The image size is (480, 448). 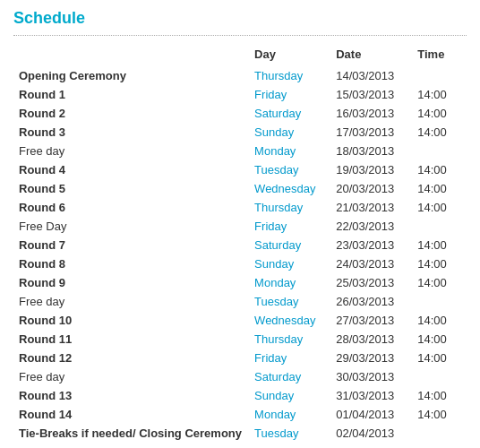 I want to click on table-row: Round 1Friday15/03/201314:00, so click(x=240, y=95).